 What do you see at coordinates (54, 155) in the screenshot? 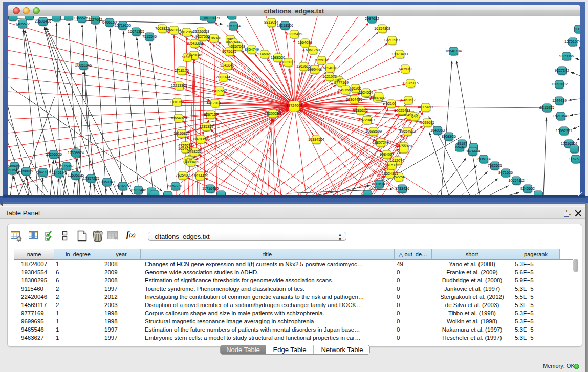
I see `svg-text: 20206526` at bounding box center [54, 155].